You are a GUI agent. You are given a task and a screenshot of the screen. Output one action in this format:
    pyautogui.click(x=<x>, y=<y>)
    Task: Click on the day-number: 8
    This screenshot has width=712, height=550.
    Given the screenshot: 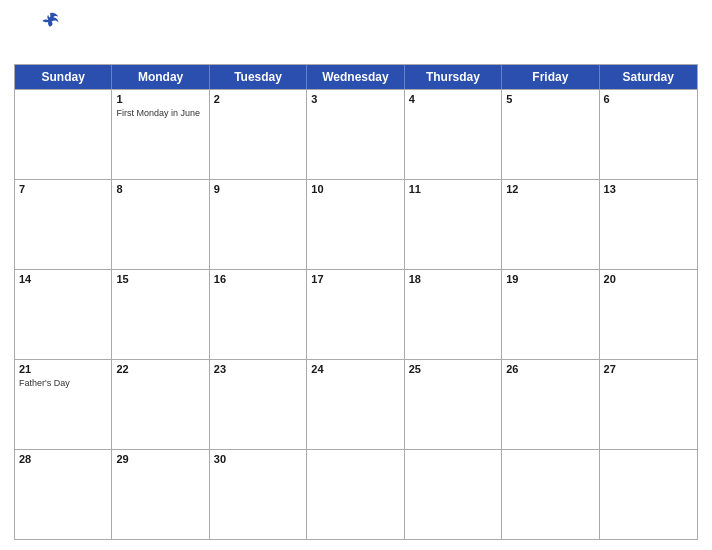 What is the action you would take?
    pyautogui.click(x=160, y=190)
    